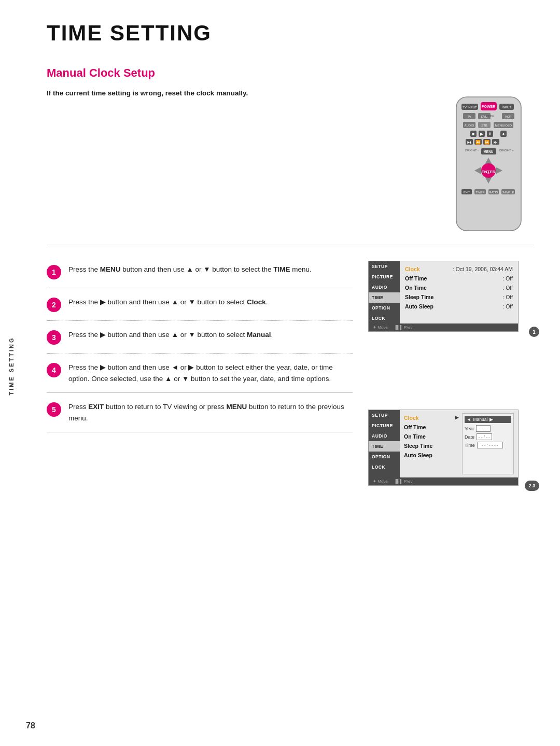 This screenshot has height=746, width=560. I want to click on step-number-2: 2, so click(54, 305).